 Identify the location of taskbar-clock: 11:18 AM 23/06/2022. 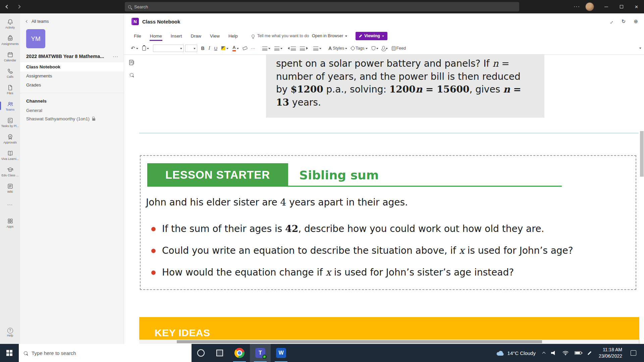
(610, 353).